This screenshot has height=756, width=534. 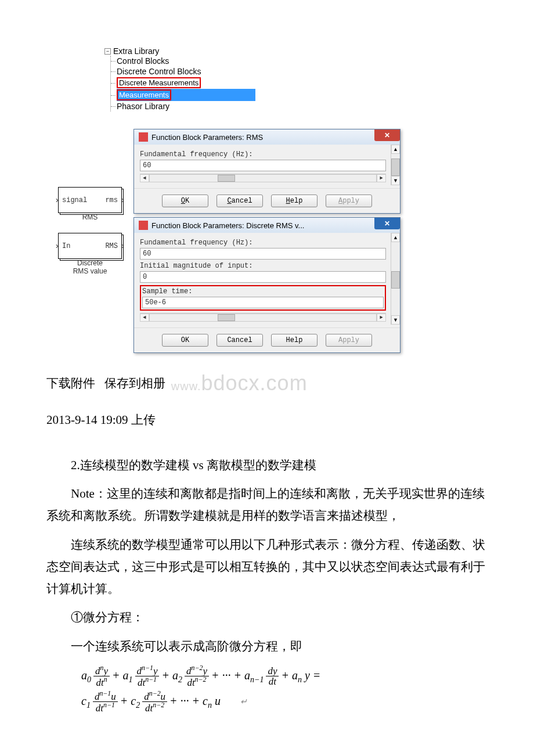 What do you see at coordinates (267, 285) in the screenshot?
I see `dialog-discrete-rms: Function Block Parameters: Discrete RMS …` at bounding box center [267, 285].